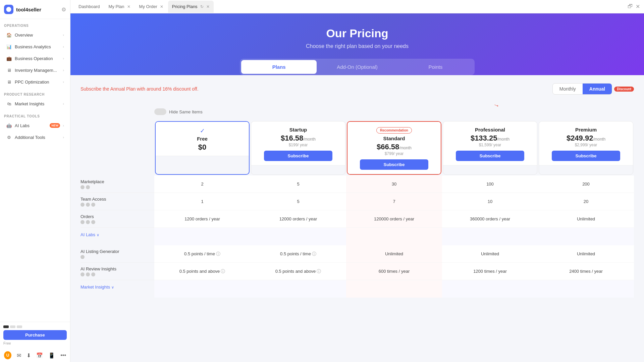  I want to click on market-insights-chevron: ∨, so click(113, 287).